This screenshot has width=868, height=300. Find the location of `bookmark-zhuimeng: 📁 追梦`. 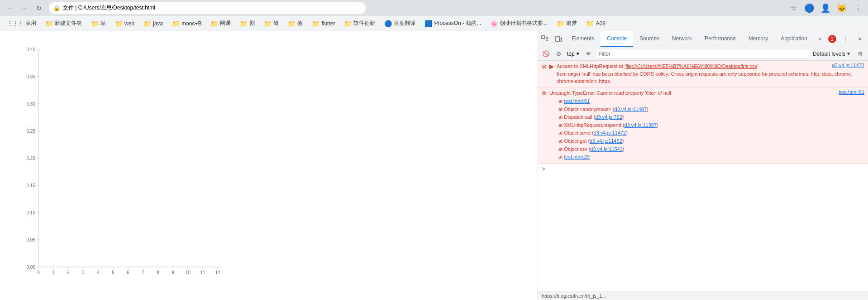

bookmark-zhuimeng: 📁 追梦 is located at coordinates (567, 24).